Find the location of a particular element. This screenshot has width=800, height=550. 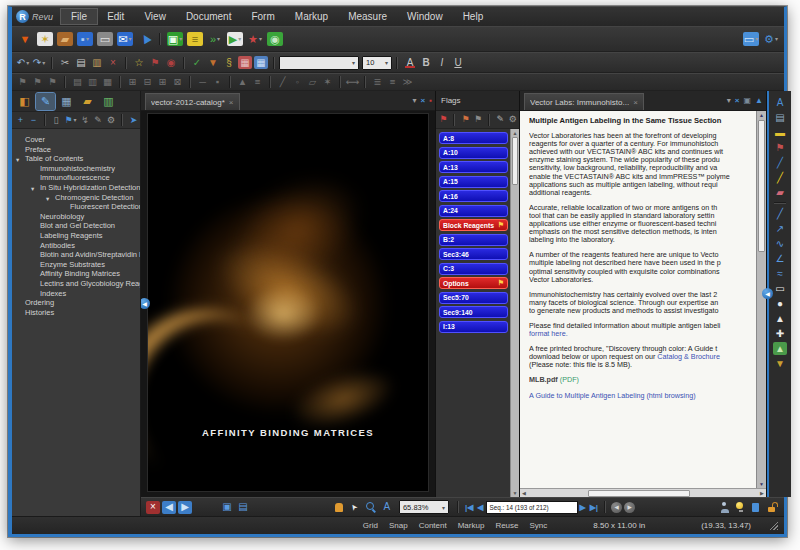

bookmark-item: Indexes is located at coordinates (76, 294).